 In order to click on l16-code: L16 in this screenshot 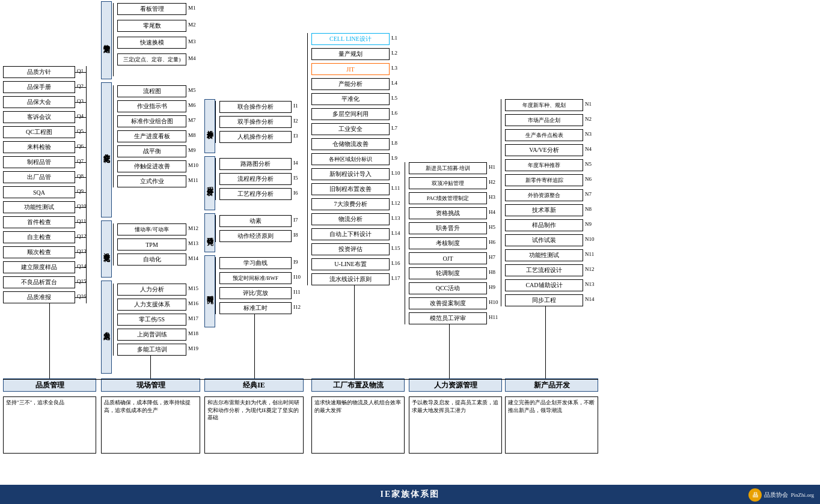, I will do `click(396, 263)`.